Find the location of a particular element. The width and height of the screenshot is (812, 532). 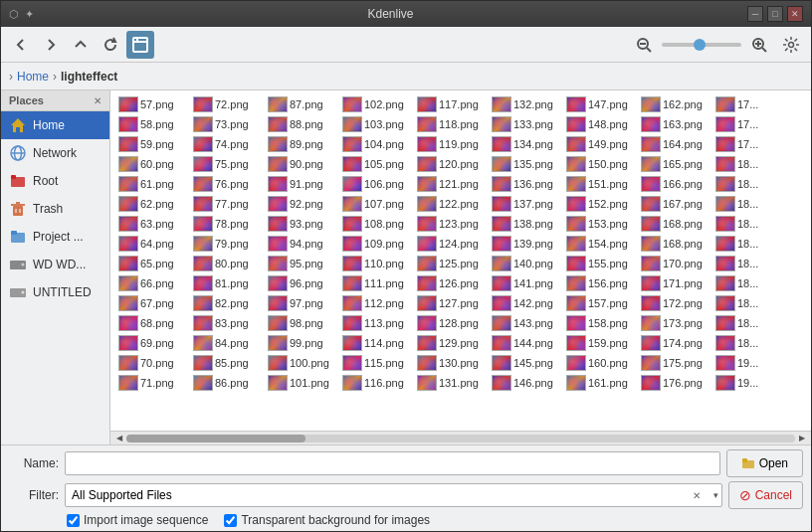

list-item: 93.png is located at coordinates (301, 224).